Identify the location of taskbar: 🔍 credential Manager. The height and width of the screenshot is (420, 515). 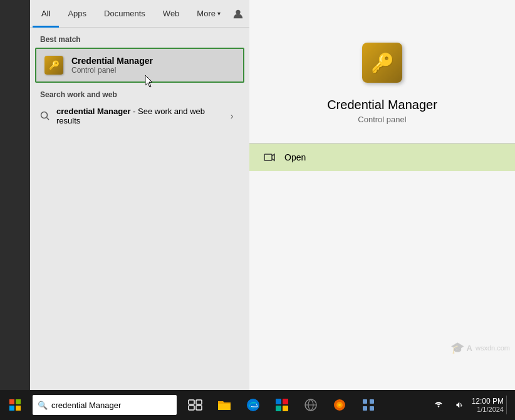
(258, 405).